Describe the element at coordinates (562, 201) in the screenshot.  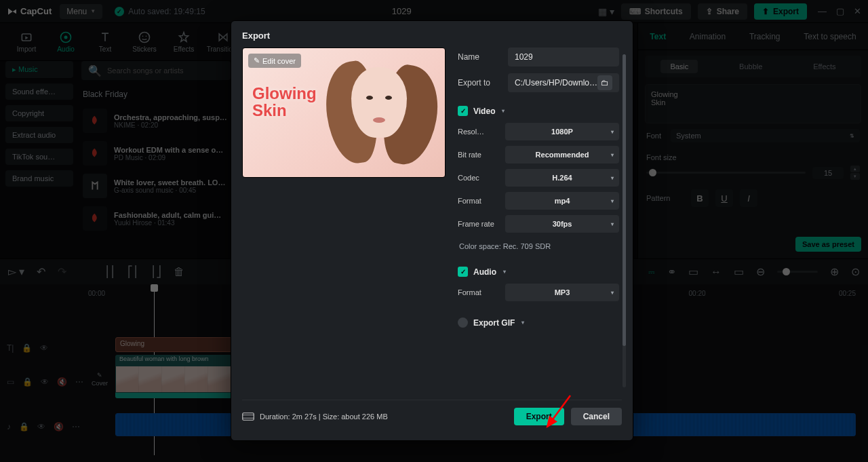
I see `video-format-select: mp4▾` at that location.